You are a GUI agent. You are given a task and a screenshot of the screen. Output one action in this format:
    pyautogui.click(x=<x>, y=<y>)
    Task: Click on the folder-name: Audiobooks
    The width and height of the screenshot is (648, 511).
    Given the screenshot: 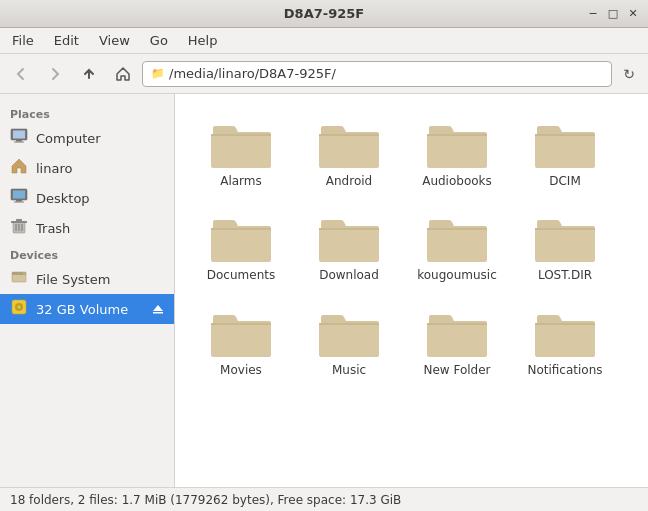 What is the action you would take?
    pyautogui.click(x=457, y=181)
    